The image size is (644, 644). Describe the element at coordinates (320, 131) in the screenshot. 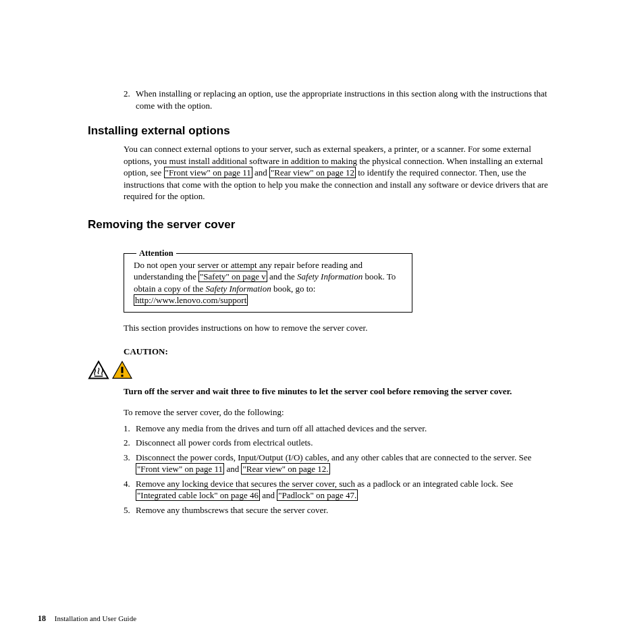

I see `heading-installing-external-options: Installing external options` at that location.